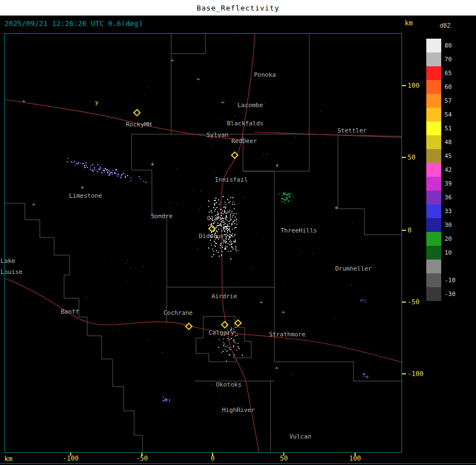  Describe the element at coordinates (444, 281) in the screenshot. I see `colorbar-block: -10` at that location.